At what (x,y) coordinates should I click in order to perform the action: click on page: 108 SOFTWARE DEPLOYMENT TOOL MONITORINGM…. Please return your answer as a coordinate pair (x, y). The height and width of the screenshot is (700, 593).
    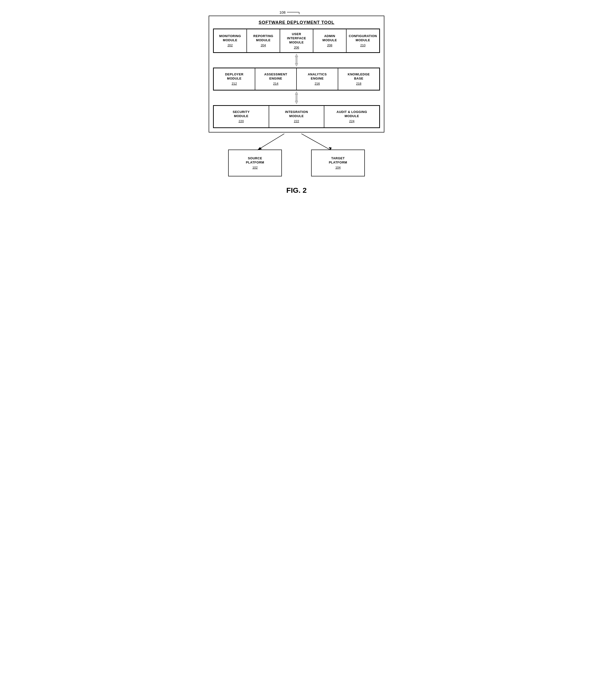
    Looking at the image, I should click on (296, 102).